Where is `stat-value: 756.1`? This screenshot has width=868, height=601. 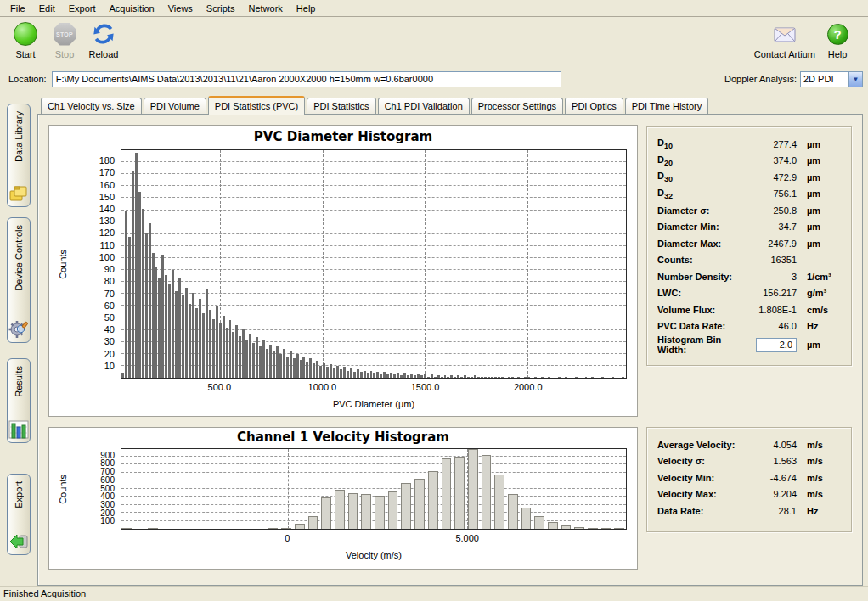
stat-value: 756.1 is located at coordinates (775, 194).